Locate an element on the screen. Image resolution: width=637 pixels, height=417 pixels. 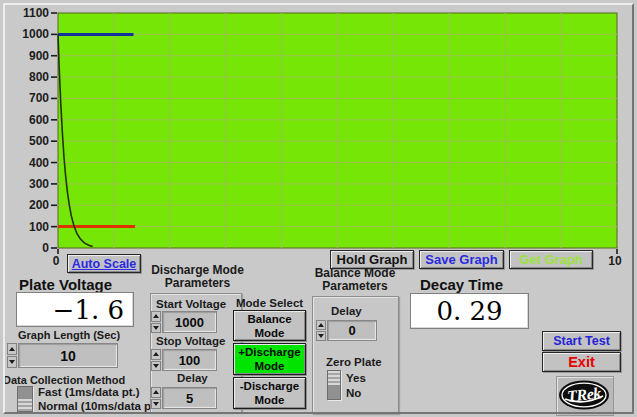
negative-discharge-button-line2: Mode is located at coordinates (269, 400).